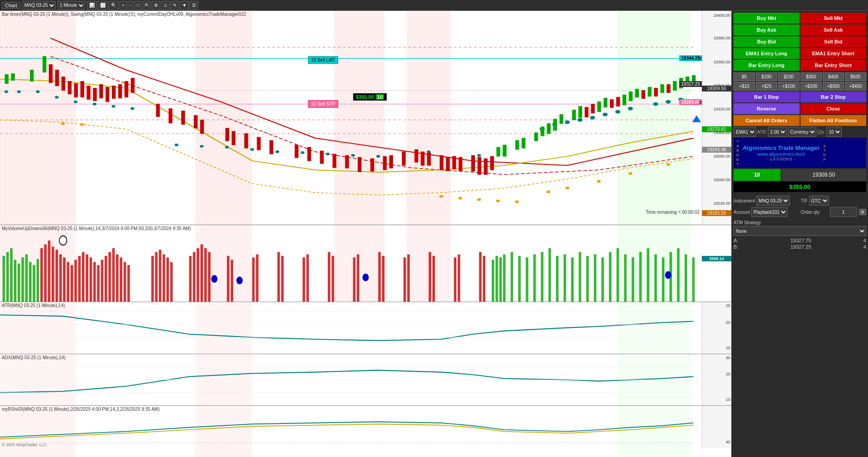 This screenshot has height=457, width=868. I want to click on strategy-select: EMA1, so click(745, 132).